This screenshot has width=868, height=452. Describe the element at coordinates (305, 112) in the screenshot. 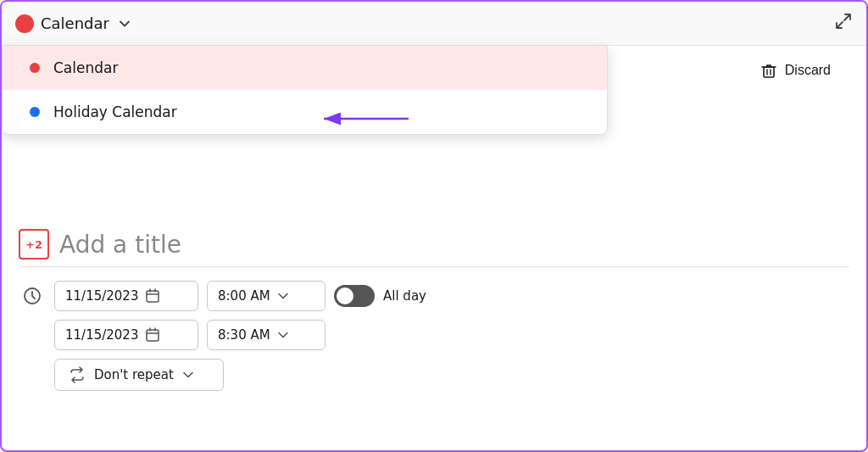

I see `dropdown-item-holiday: Holiday Calendar` at that location.